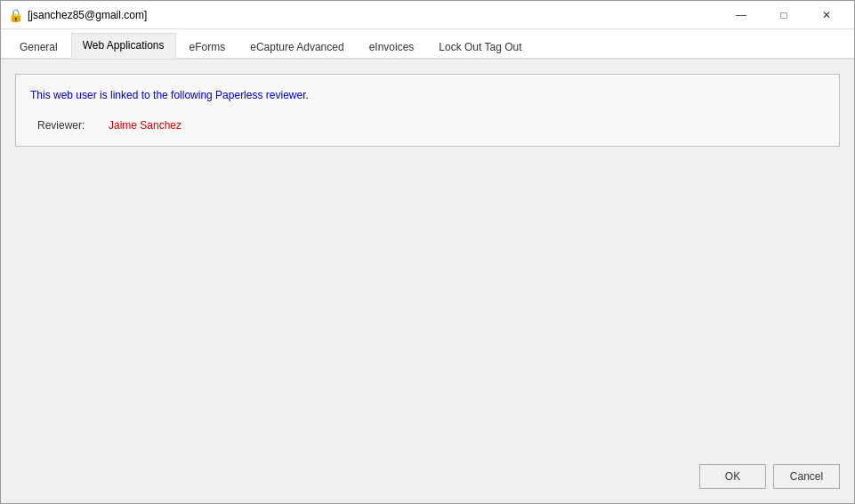 The width and height of the screenshot is (855, 504). Describe the element at coordinates (374, 15) in the screenshot. I see `window-title: [jsanchez85@gmail.com]` at that location.